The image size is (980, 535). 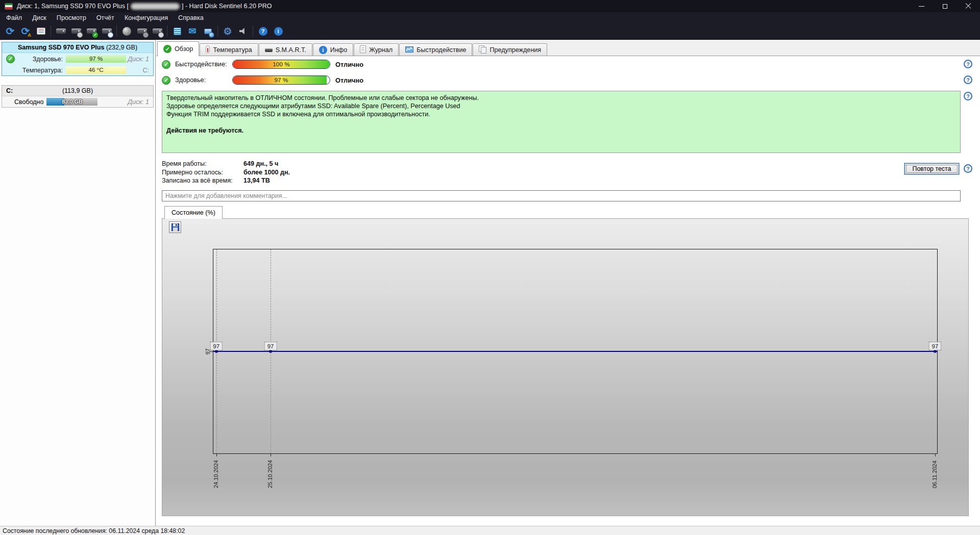 What do you see at coordinates (229, 50) in the screenshot?
I see `tab-2: Температура` at bounding box center [229, 50].